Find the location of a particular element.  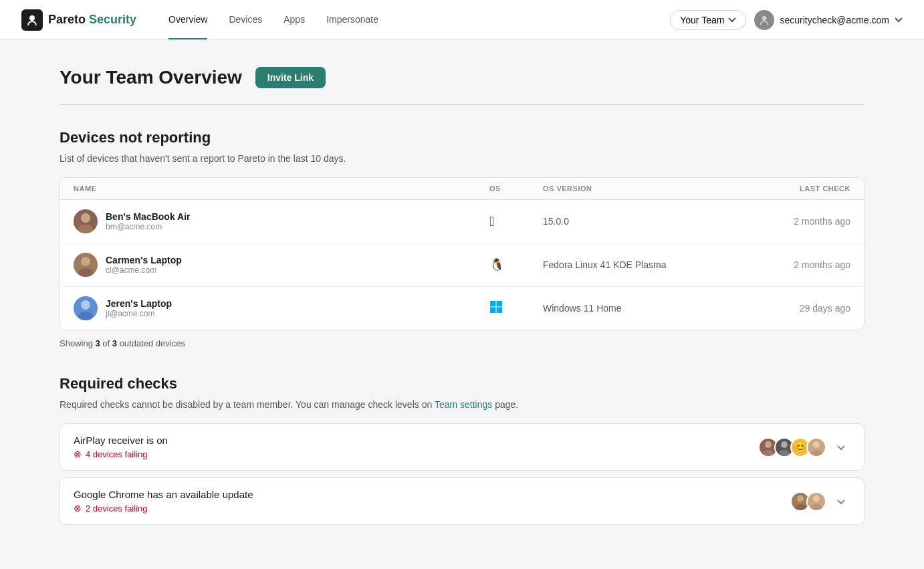

team-settings-link: Team settings is located at coordinates (463, 405).